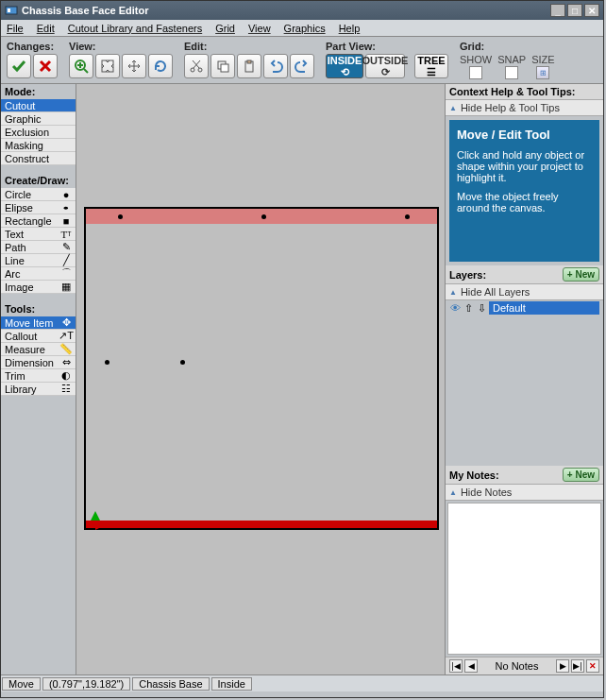 The width and height of the screenshot is (606, 700). What do you see at coordinates (453, 108) in the screenshot?
I see `collapse-icon: ▲` at bounding box center [453, 108].